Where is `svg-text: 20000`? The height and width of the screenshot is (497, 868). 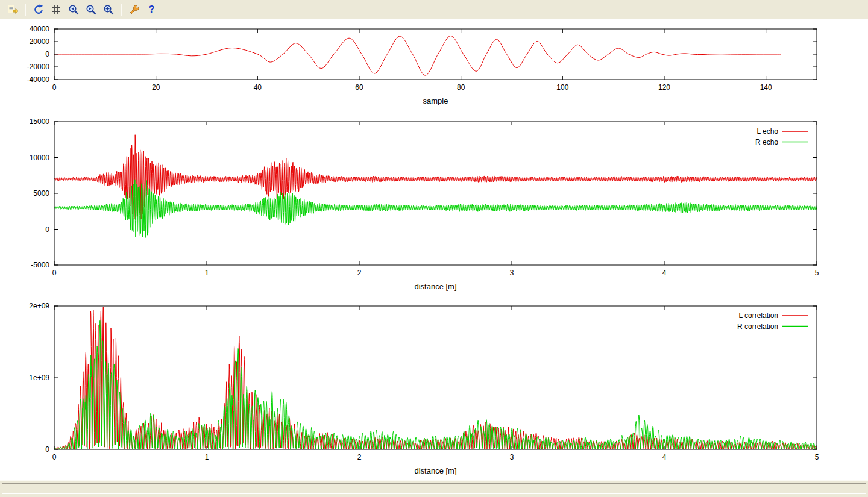
svg-text: 20000 is located at coordinates (40, 42).